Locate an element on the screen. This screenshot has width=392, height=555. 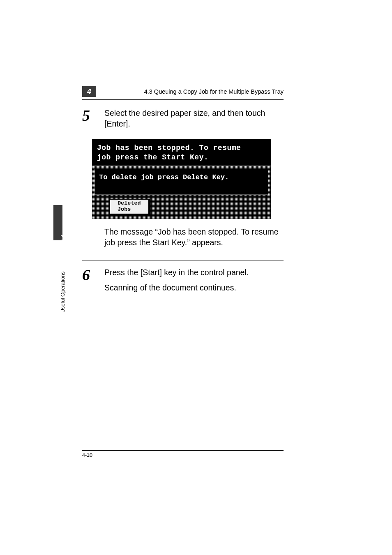
step-6-subtext: Scanning of the document continues. is located at coordinates (177, 288).